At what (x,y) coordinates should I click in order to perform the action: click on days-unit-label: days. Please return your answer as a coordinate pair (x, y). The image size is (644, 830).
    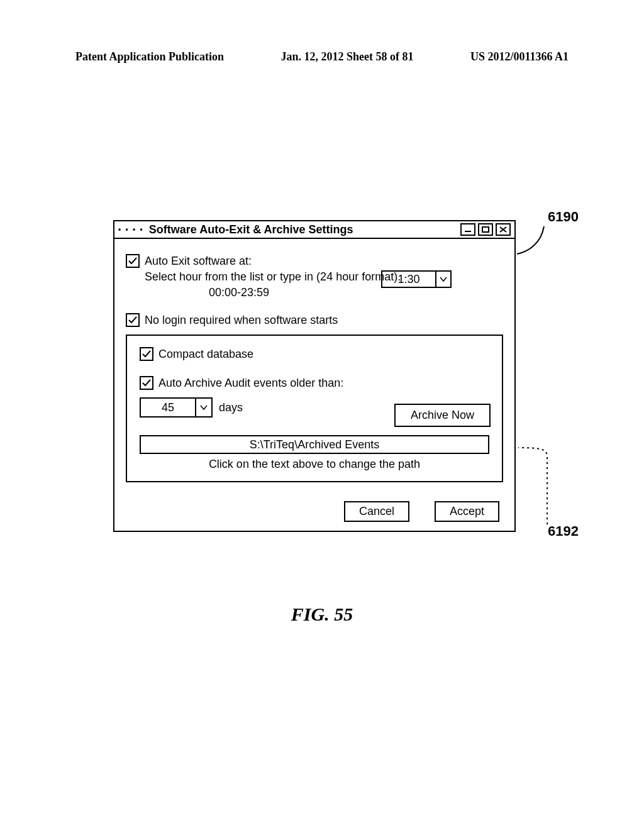
    Looking at the image, I should click on (231, 407).